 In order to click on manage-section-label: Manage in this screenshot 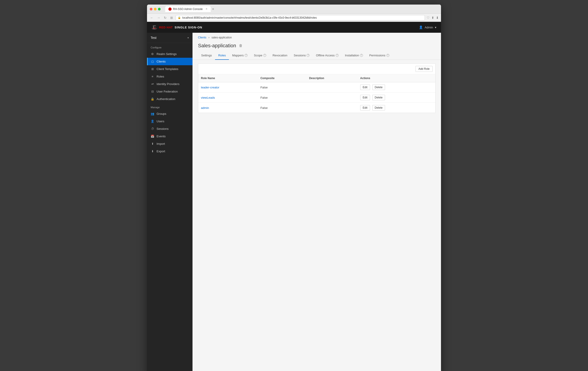, I will do `click(170, 106)`.